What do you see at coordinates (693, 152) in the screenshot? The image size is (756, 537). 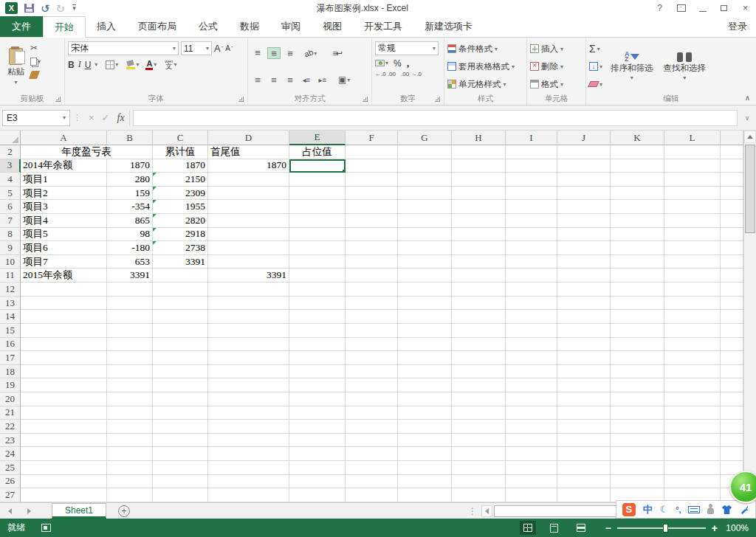 I see `cell-L2` at bounding box center [693, 152].